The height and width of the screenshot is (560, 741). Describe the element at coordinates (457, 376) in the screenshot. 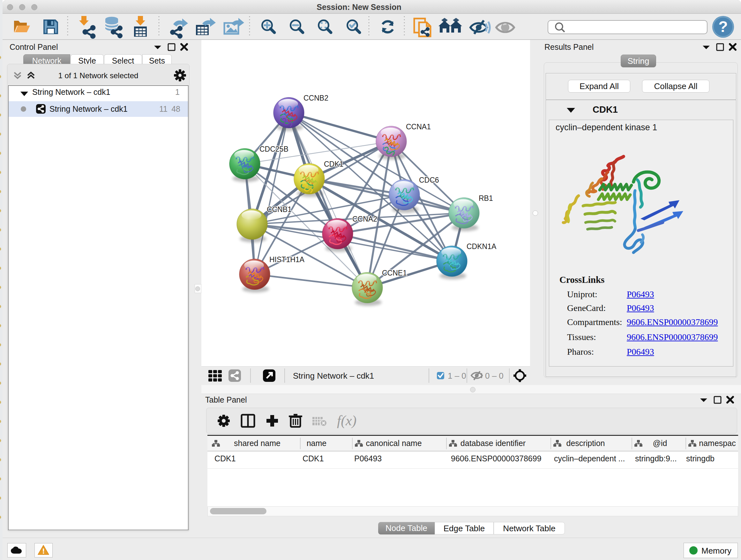

I see `svg-text: 1 – 0` at that location.